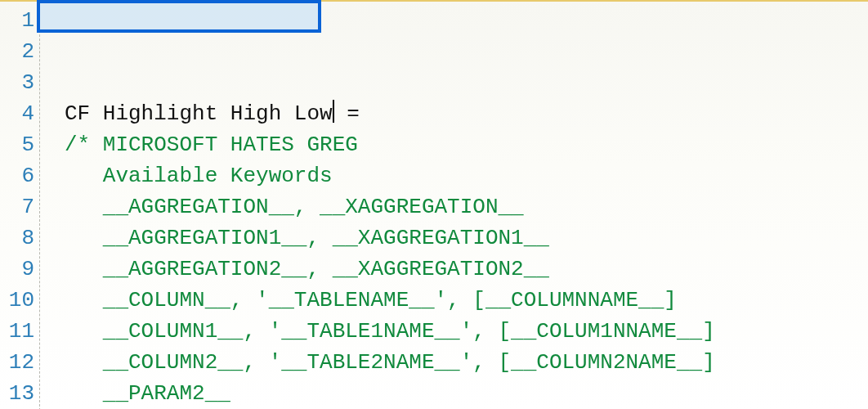  What do you see at coordinates (217, 176) in the screenshot?
I see `code-text: Available Keywords` at bounding box center [217, 176].